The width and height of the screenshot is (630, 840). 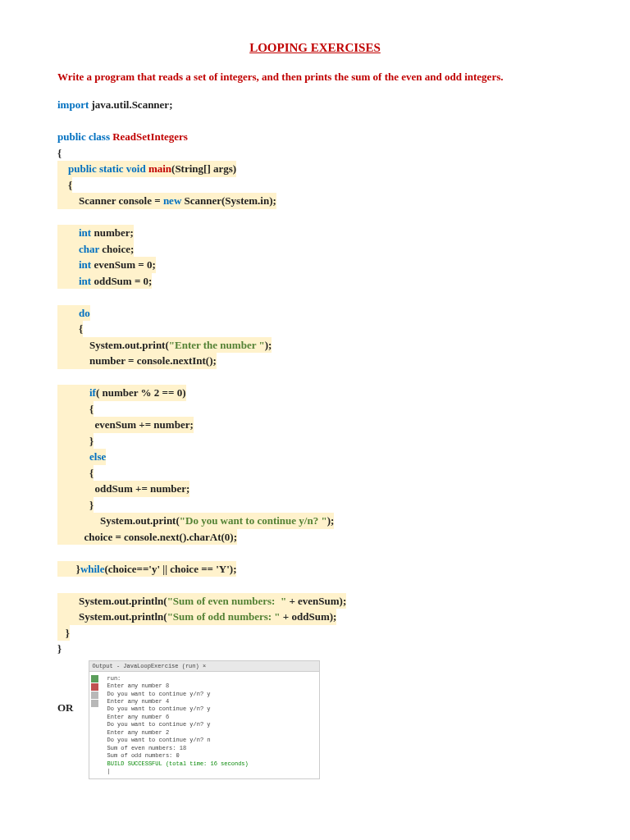 What do you see at coordinates (203, 169) in the screenshot?
I see `code-text: (String[] args)` at bounding box center [203, 169].